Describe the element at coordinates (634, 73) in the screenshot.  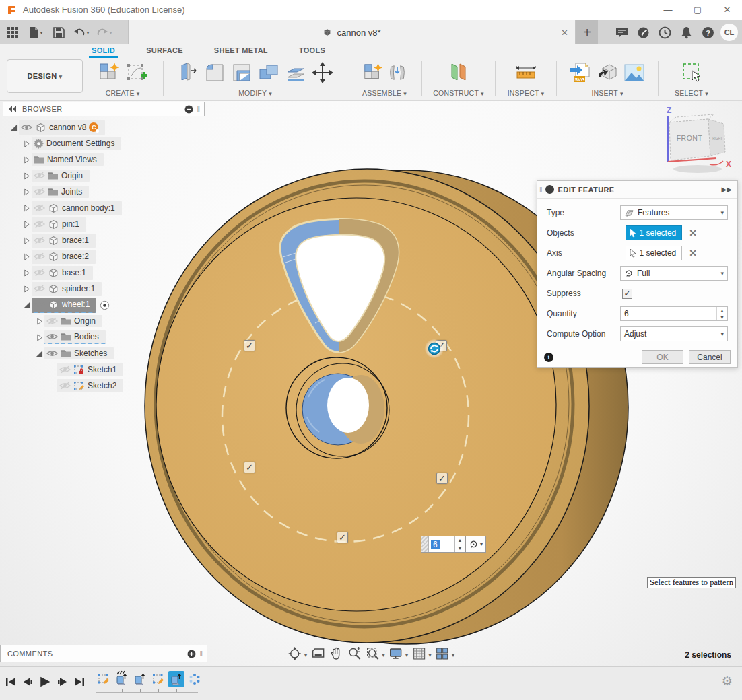
I see `canvas-image-icon` at that location.